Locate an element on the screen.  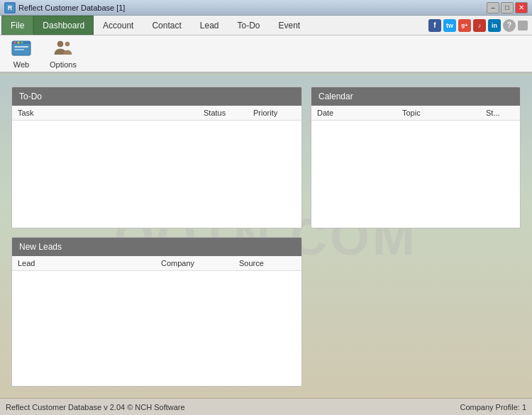
twitter-icon: tw is located at coordinates (450, 26).